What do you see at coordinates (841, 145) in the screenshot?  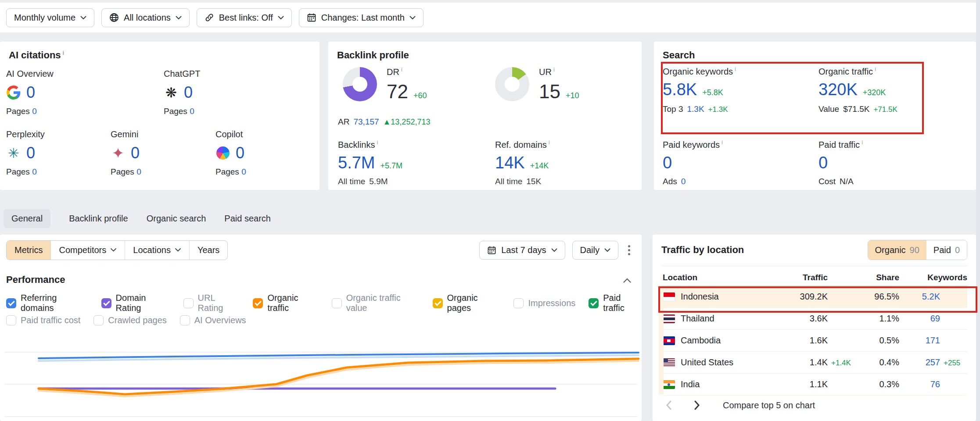 I see `paid-traffic-label: Paid traffic` at bounding box center [841, 145].